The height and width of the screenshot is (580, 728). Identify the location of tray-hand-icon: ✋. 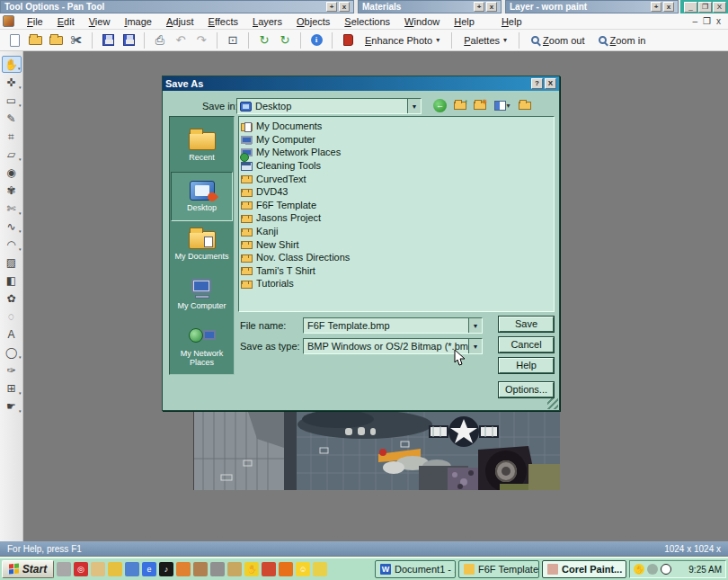
(639, 569).